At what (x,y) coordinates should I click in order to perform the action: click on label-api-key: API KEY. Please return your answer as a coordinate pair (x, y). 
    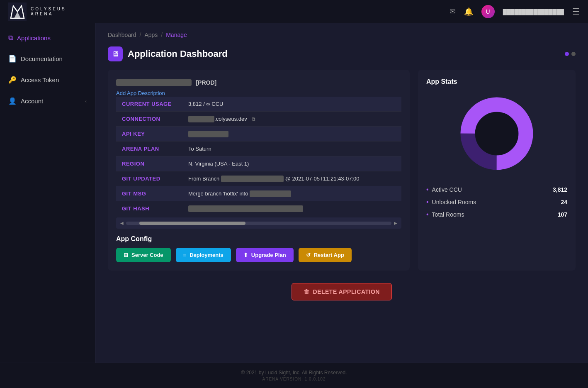
    Looking at the image, I should click on (149, 134).